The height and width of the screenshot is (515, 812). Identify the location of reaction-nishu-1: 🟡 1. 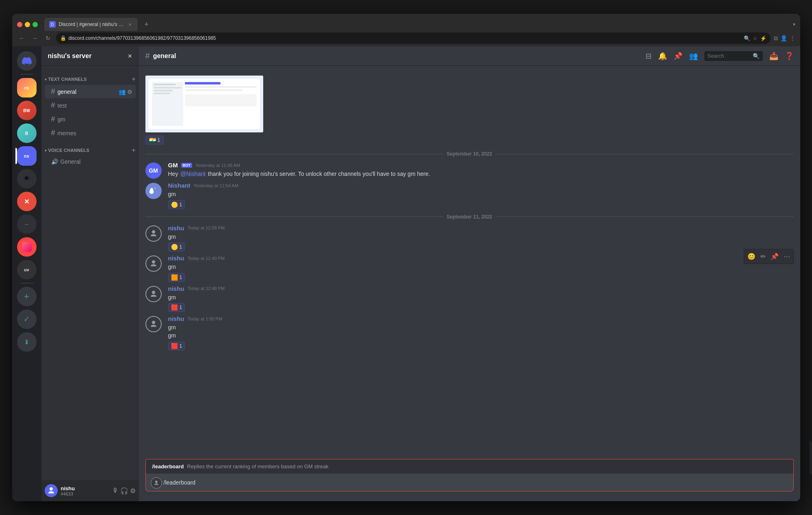
(177, 247).